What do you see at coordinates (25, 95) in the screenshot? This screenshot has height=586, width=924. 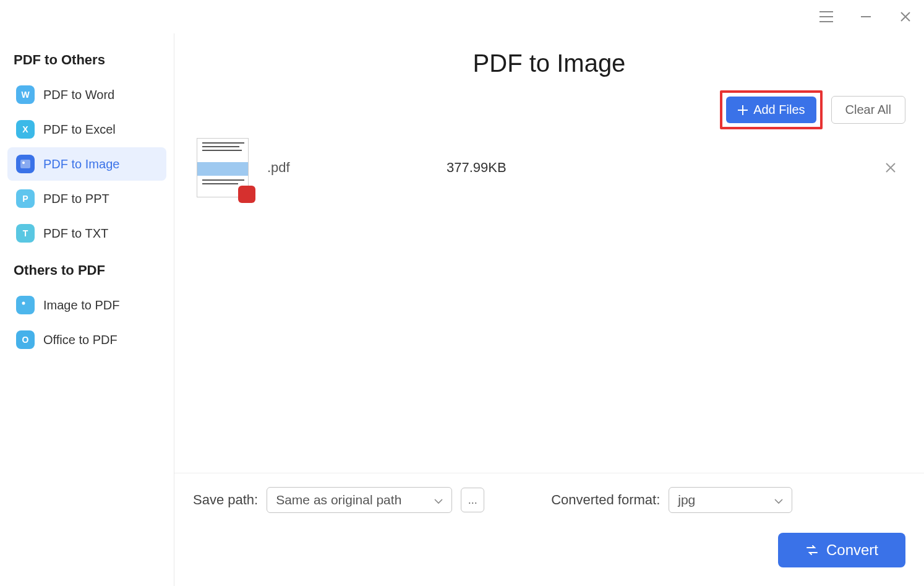 I see `word-icon: W` at bounding box center [25, 95].